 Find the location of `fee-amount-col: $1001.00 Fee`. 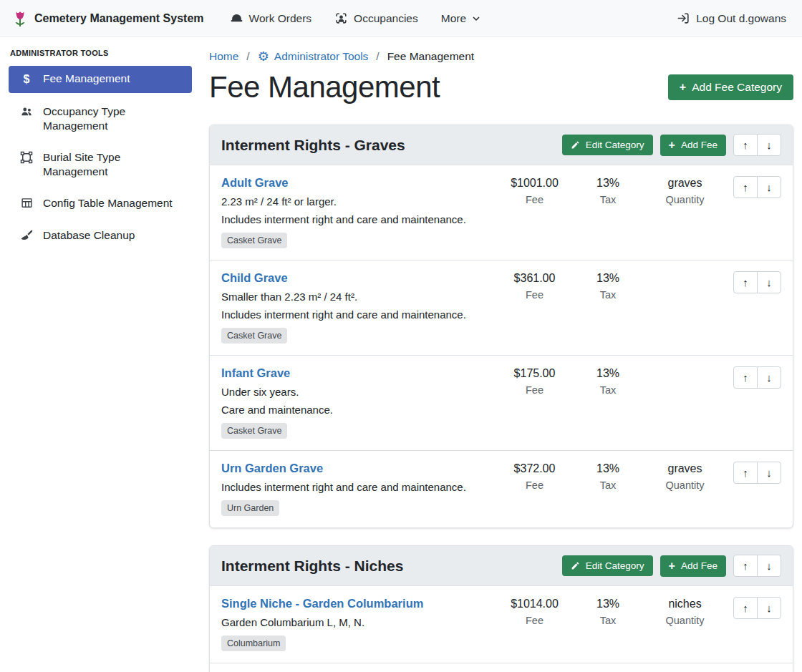

fee-amount-col: $1001.00 Fee is located at coordinates (534, 212).